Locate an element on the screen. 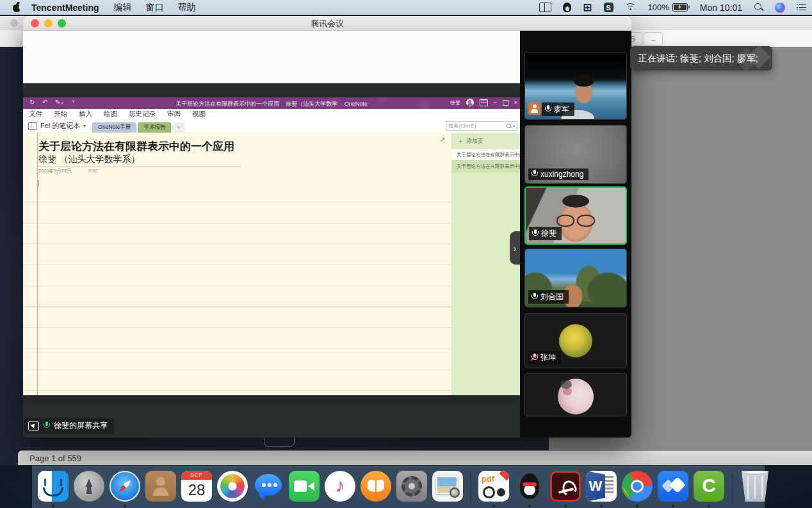 This screenshot has height=508, width=812. sogou-tray-icon: S is located at coordinates (608, 8).